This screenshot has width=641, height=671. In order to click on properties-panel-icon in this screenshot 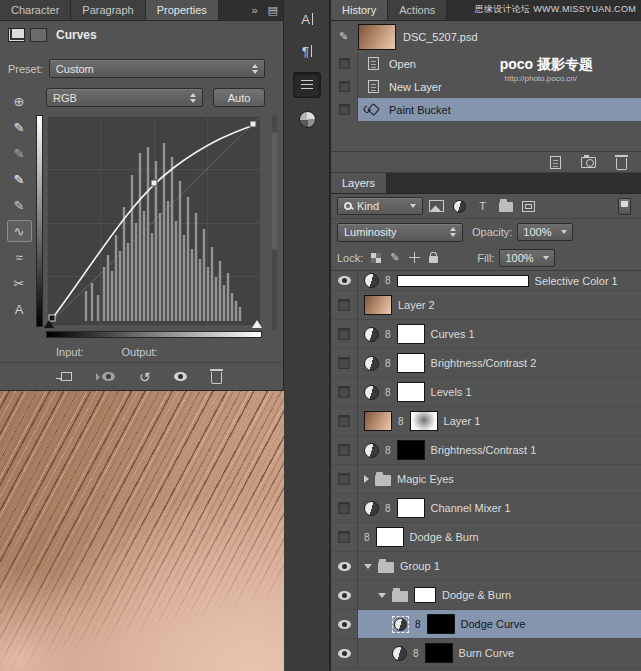, I will do `click(307, 85)`.